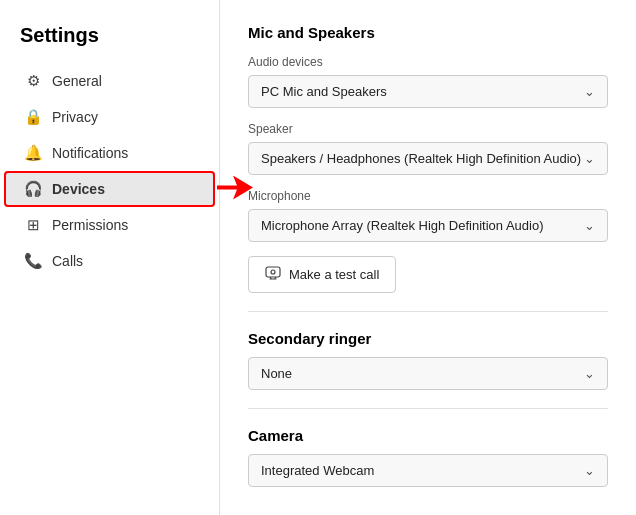 Image resolution: width=636 pixels, height=515 pixels. What do you see at coordinates (110, 117) in the screenshot?
I see `sidebar-item-privacy: 🔒 Privacy` at bounding box center [110, 117].